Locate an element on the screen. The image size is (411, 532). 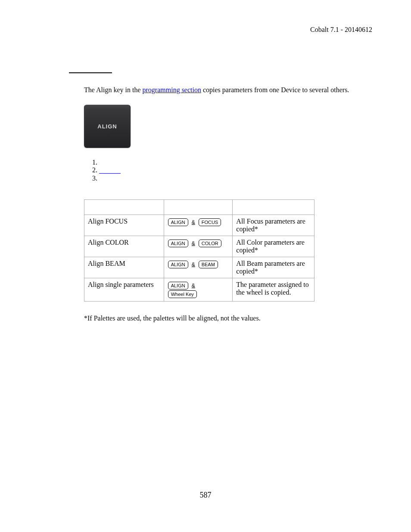
keycap-wheel: Wheel Key is located at coordinates (183, 294).